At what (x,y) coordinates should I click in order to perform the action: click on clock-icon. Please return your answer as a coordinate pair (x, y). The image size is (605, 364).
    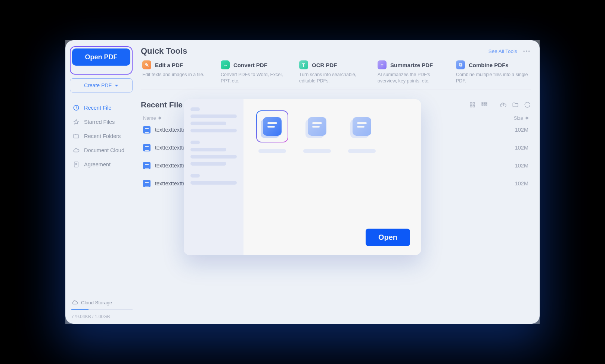
    Looking at the image, I should click on (76, 108).